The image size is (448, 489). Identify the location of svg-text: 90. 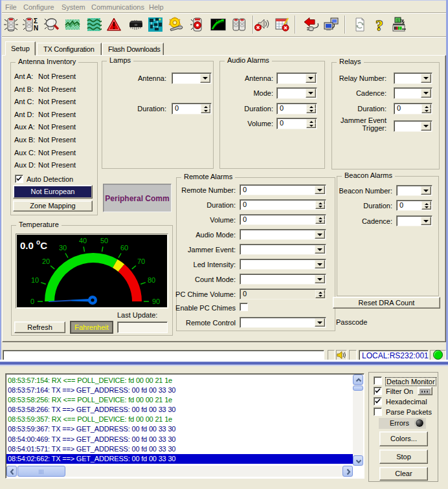
(156, 301).